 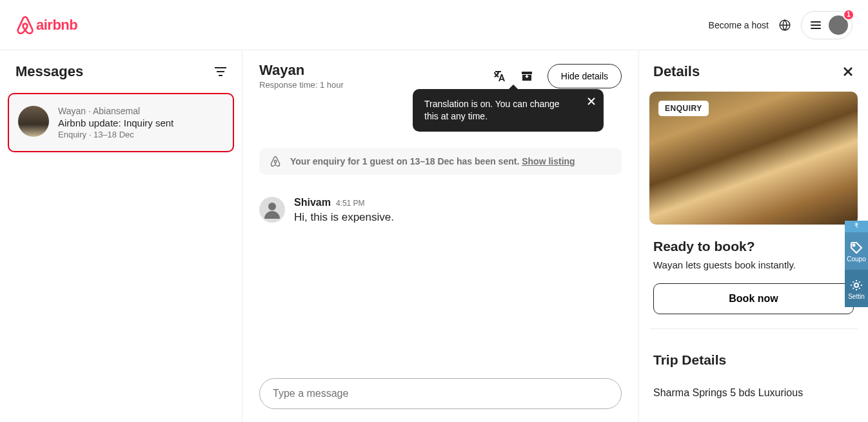 What do you see at coordinates (440, 161) in the screenshot?
I see `enquiry-banner: Your enquiry for 1 guest on 13–18 Dec ha…` at bounding box center [440, 161].